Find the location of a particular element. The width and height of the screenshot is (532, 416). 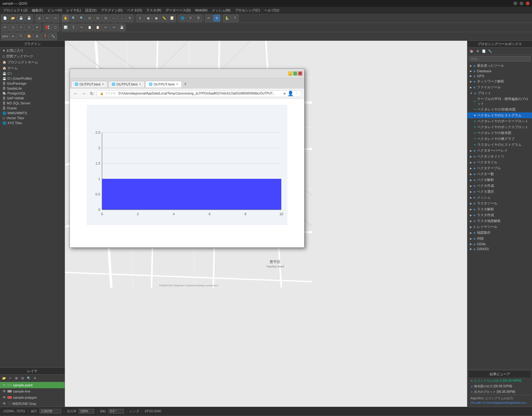

digitize2-button: ✏ is located at coordinates (13, 36).